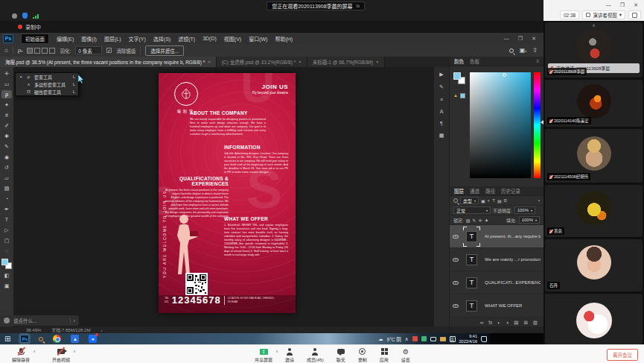 The height and width of the screenshot is (363, 644). I want to click on ps-logo: Ps, so click(8, 39).